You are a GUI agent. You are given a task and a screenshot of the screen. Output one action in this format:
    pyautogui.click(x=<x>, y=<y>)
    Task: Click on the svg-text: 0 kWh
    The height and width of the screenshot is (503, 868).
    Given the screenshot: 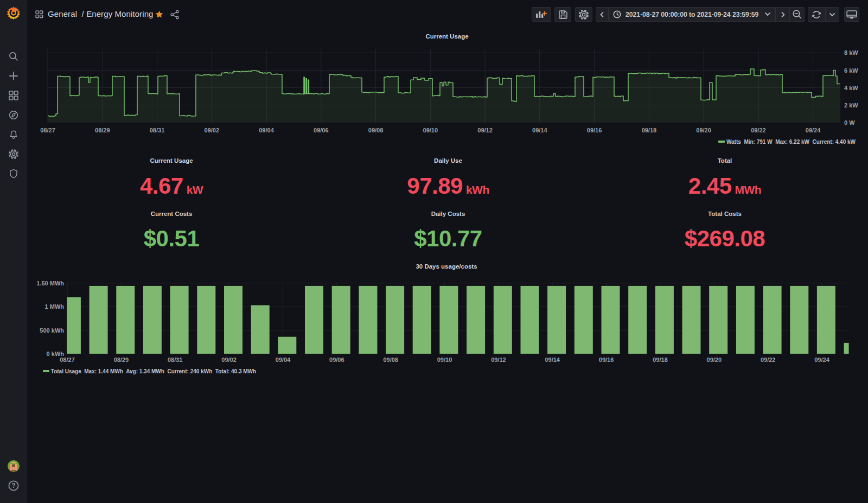 What is the action you would take?
    pyautogui.click(x=55, y=354)
    